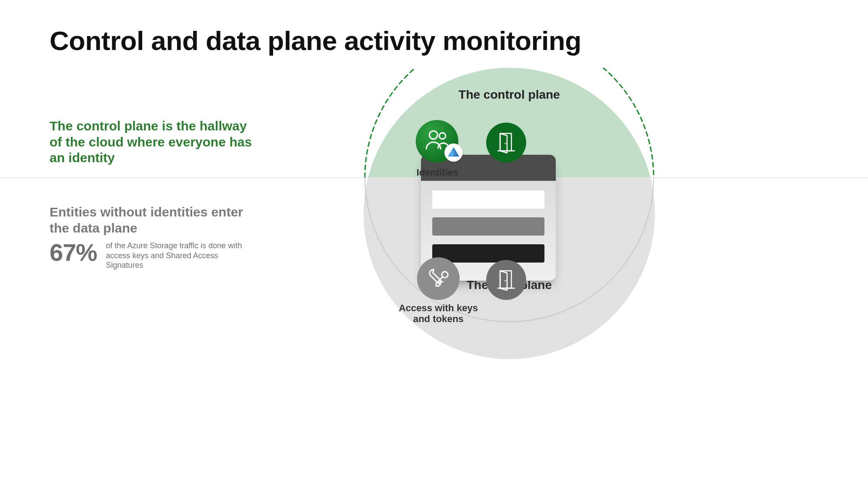 This screenshot has width=868, height=489. I want to click on azure-ad-icon, so click(454, 153).